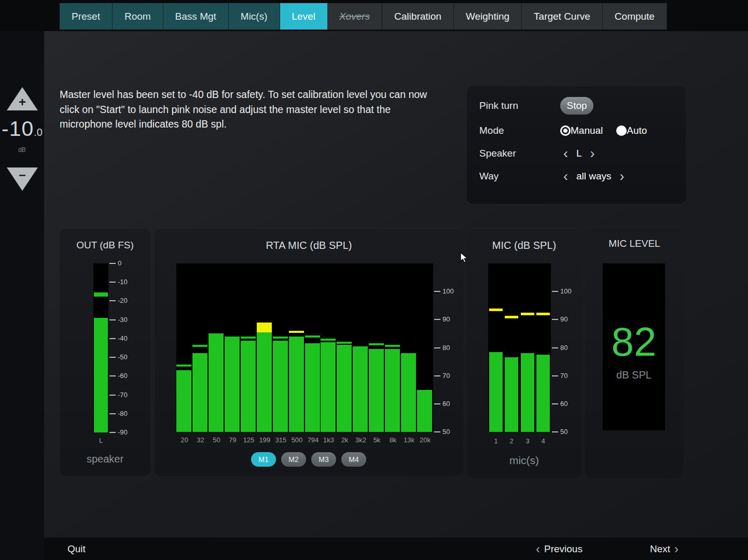  I want to click on master-volume-unit: dB, so click(22, 150).